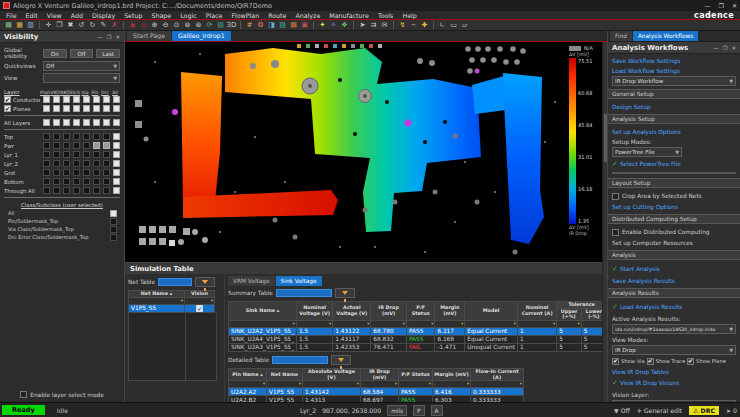 The height and width of the screenshot is (417, 740). I want to click on zoom-fit-icon: ◎, so click(144, 26).